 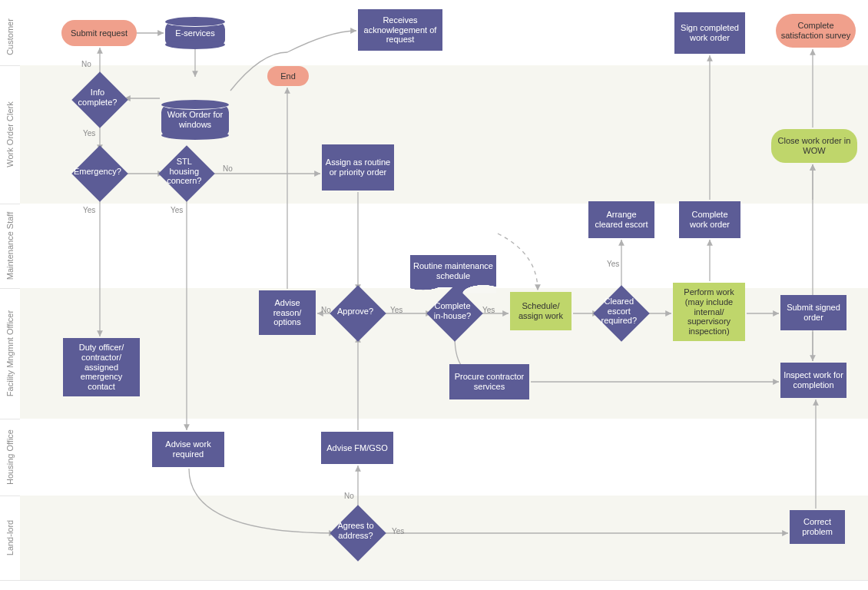 What do you see at coordinates (541, 311) in the screenshot?
I see `node-schedule: Schedule/ assign work` at bounding box center [541, 311].